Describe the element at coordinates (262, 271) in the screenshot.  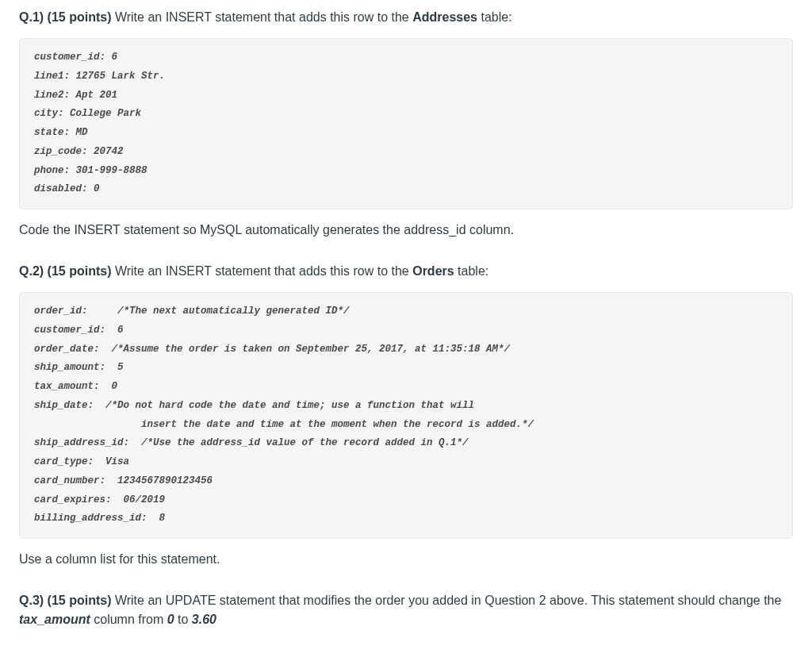
I see `q2-prompt-a: Write an INSERT statement that adds this…` at that location.